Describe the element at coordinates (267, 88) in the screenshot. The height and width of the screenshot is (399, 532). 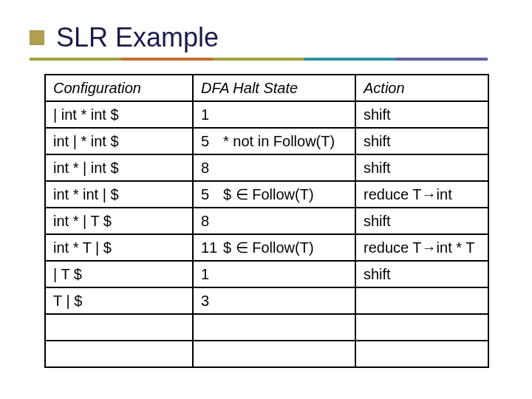
I see `table-header-row: Configuration DFA Halt State Action` at that location.